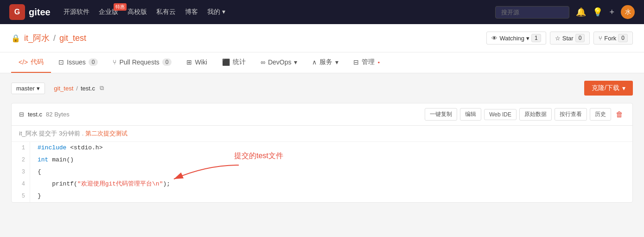 The image size is (644, 237). What do you see at coordinates (189, 62) in the screenshot?
I see `wiki-tab-icon: ⊞` at bounding box center [189, 62].